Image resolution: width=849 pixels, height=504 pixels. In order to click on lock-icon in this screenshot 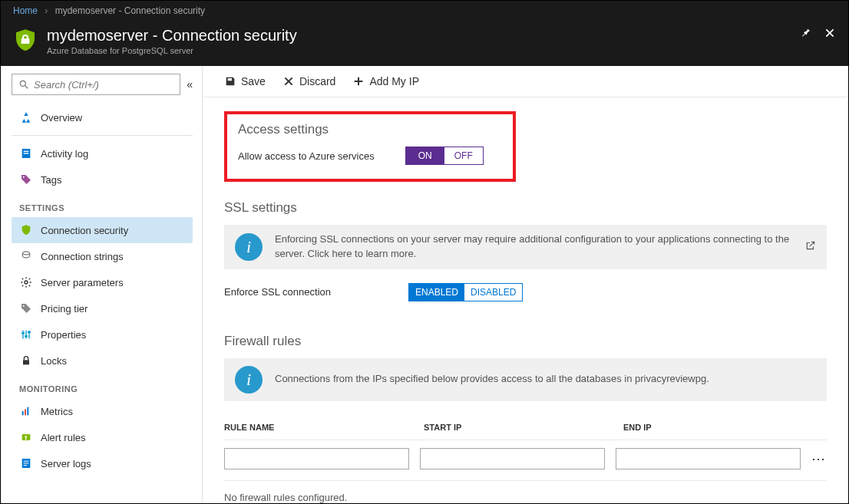, I will do `click(26, 361)`.